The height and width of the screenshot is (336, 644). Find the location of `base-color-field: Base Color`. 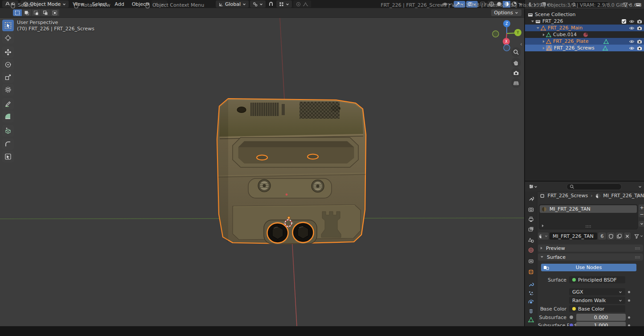

base-color-field: Base Color is located at coordinates (597, 309).